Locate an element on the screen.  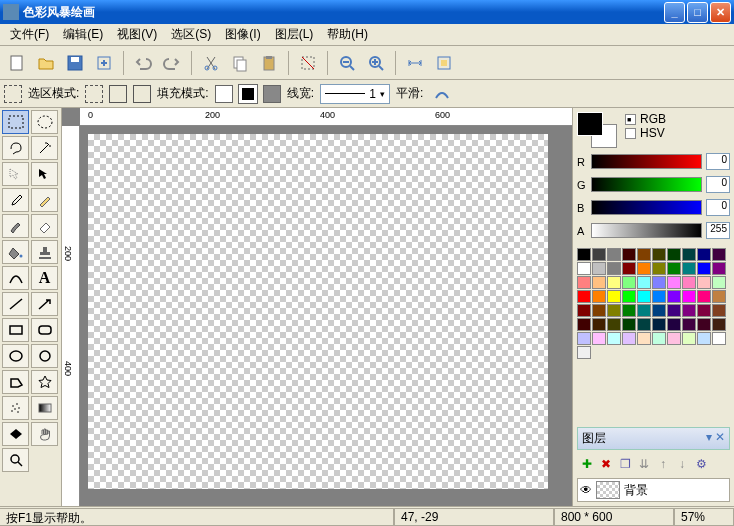
b-value: 0 is located at coordinates (718, 208).